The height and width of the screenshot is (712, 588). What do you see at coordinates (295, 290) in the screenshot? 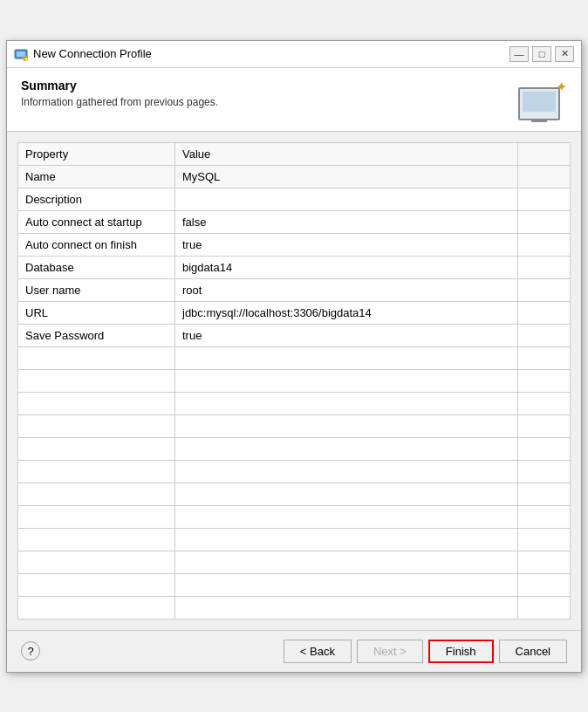
I see `table-row: User nameroot` at bounding box center [295, 290].